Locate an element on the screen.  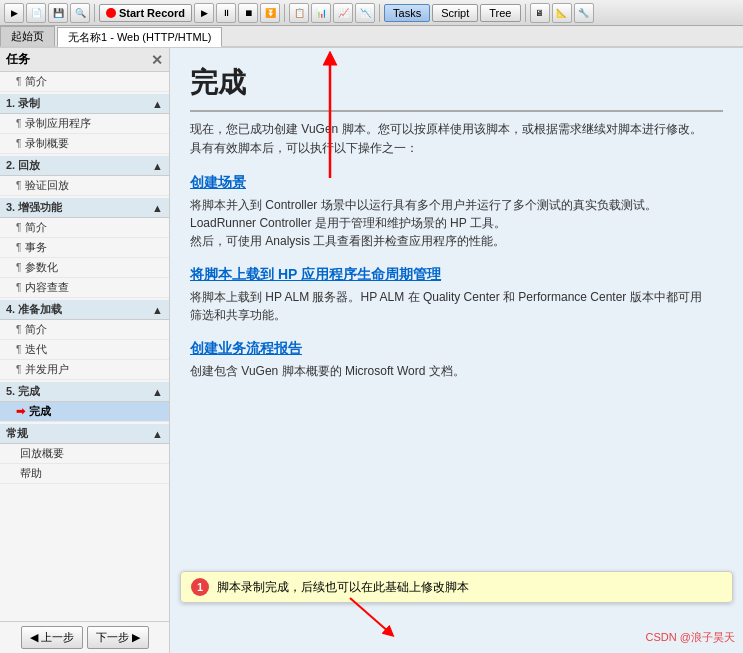
sidebar-item-verify: ¶ 验证回放 is located at coordinates (84, 186).